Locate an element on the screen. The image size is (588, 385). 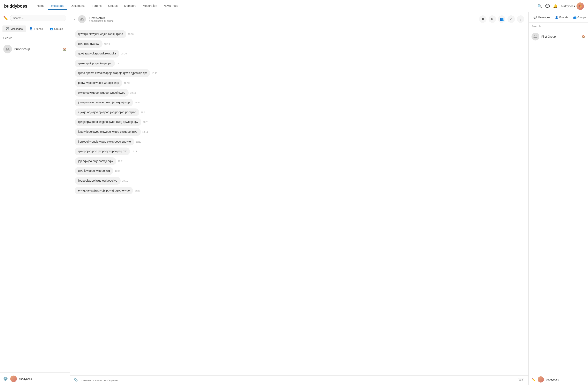
friends-tab-icon: 👤 is located at coordinates (31, 29).